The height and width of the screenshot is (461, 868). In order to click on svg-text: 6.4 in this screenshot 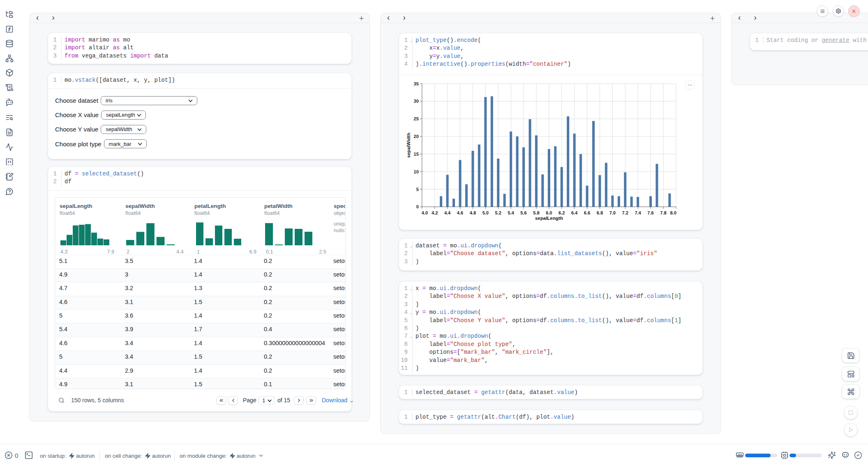, I will do `click(575, 213)`.